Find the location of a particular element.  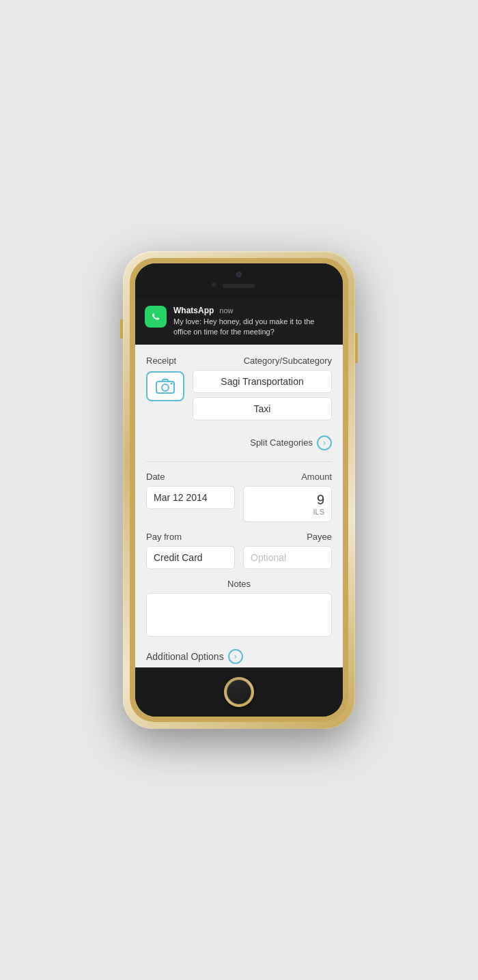

amount-field: 9 ILS is located at coordinates (287, 504).